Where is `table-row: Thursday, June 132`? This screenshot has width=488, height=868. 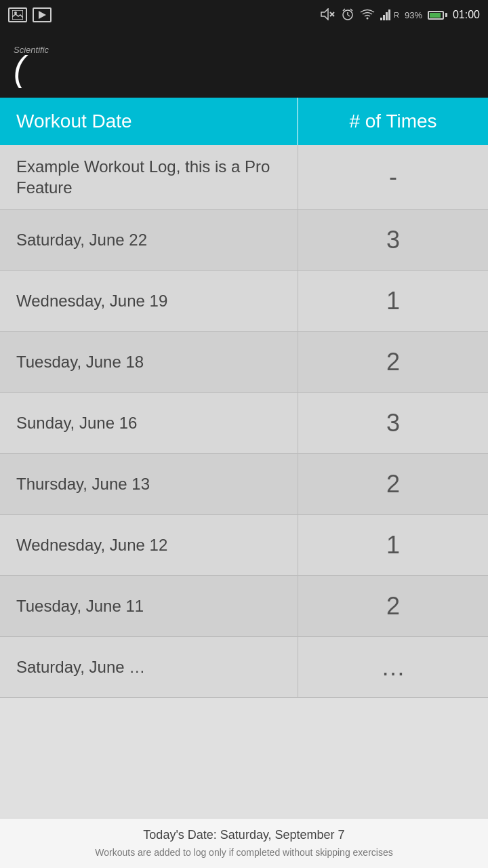 table-row: Thursday, June 132 is located at coordinates (244, 484).